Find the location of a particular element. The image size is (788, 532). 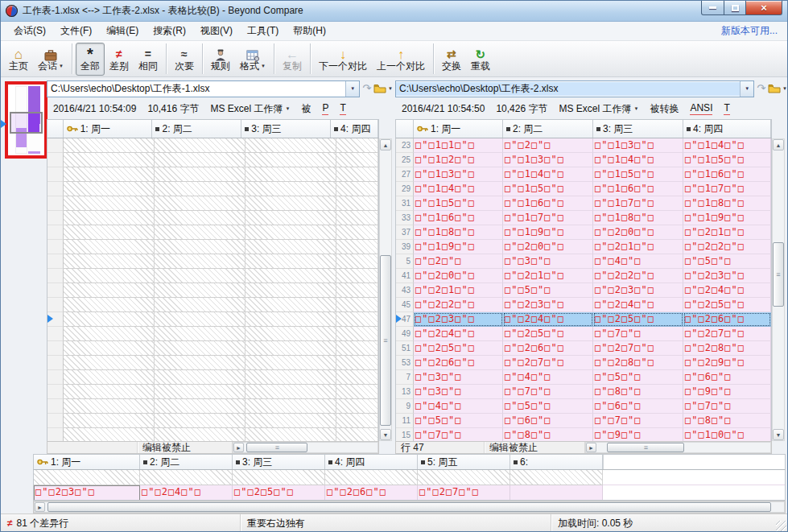

right-grid-row: 43□"□2□1□"□□"□5□"□□"□2□3□"□□"□2□4□"□ is located at coordinates (584, 291).